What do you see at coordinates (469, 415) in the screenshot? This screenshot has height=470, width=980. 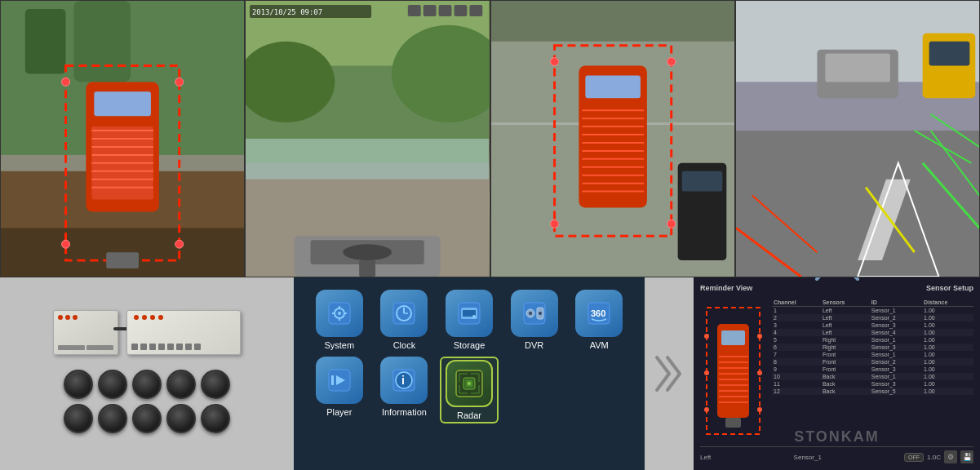 I see `radar-label: Radar` at bounding box center [469, 415].